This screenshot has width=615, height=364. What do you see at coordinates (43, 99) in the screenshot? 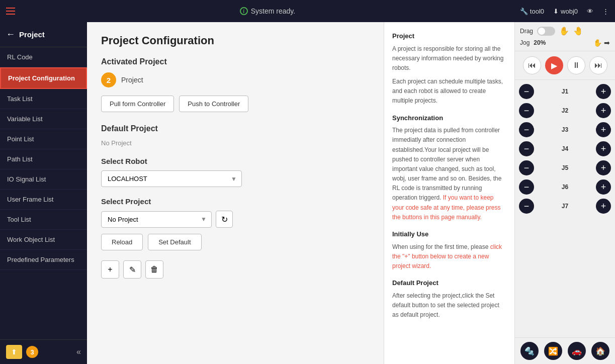
I see `sidebar-item-task-list: Task List` at bounding box center [43, 99].